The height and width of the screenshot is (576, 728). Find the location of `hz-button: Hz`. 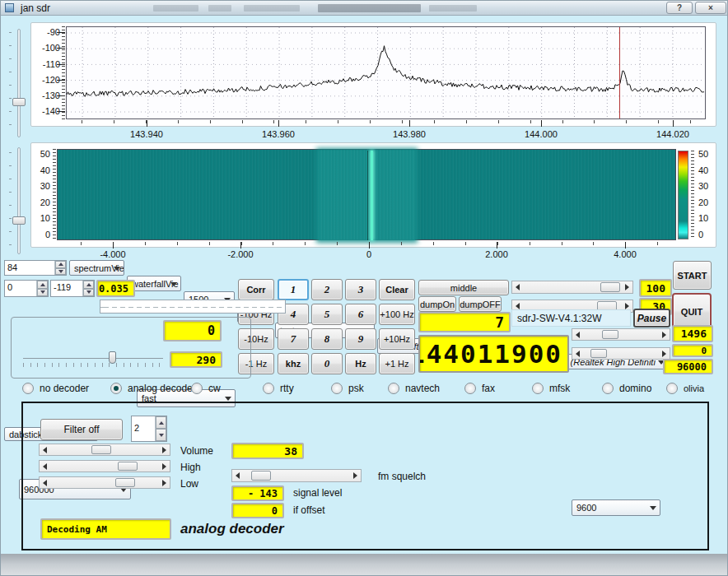

hz-button: Hz is located at coordinates (361, 364).